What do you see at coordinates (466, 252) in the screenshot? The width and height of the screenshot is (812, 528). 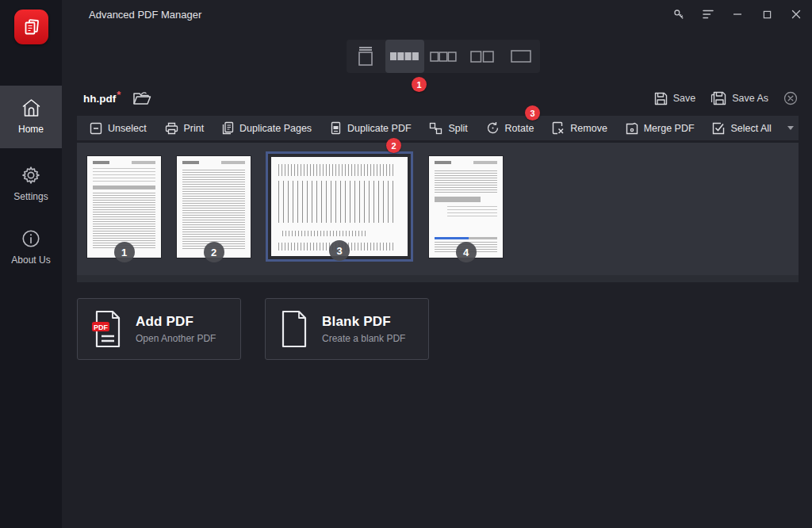 I see `page-number-badge: 4` at bounding box center [466, 252].